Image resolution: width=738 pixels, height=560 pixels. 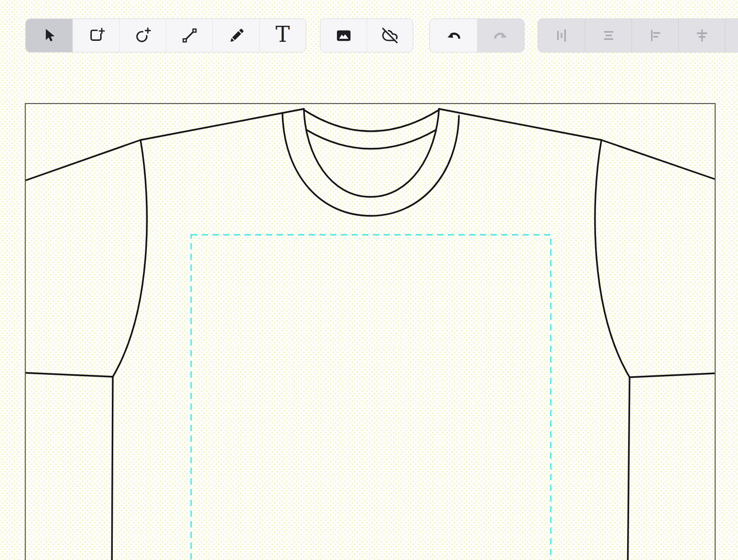 I want to click on pencil-icon, so click(x=236, y=35).